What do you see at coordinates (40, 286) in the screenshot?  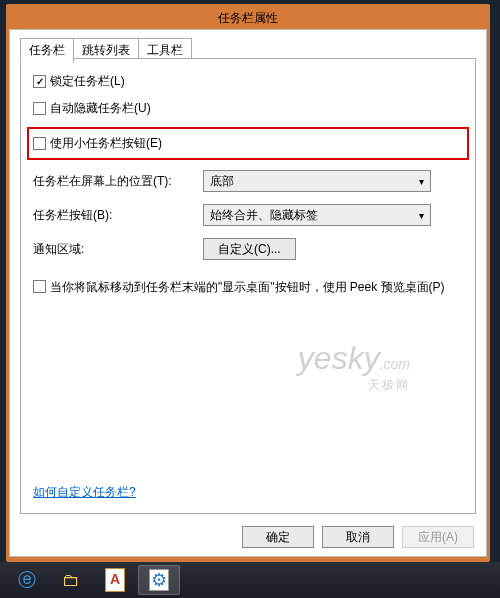 I see `peek-checkbox` at bounding box center [40, 286].